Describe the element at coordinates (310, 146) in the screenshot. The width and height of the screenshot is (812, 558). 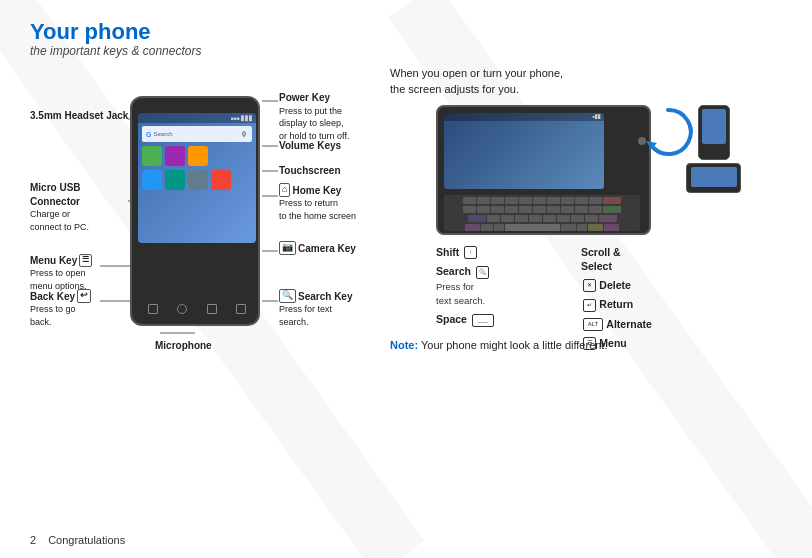
I see `volume-keys-label: Volume Keys` at that location.